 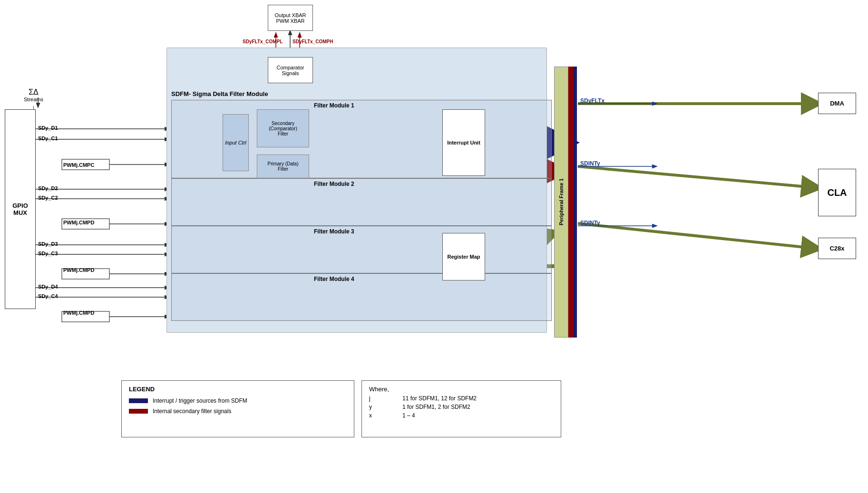 I want to click on filter-module-1-label: Filter Module 1, so click(x=334, y=106).